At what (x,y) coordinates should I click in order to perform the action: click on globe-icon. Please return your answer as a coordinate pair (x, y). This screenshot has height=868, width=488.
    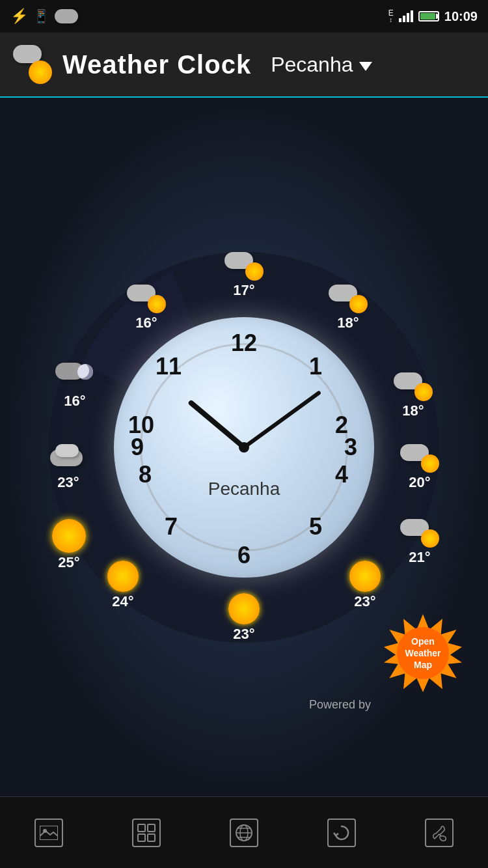
    Looking at the image, I should click on (244, 833).